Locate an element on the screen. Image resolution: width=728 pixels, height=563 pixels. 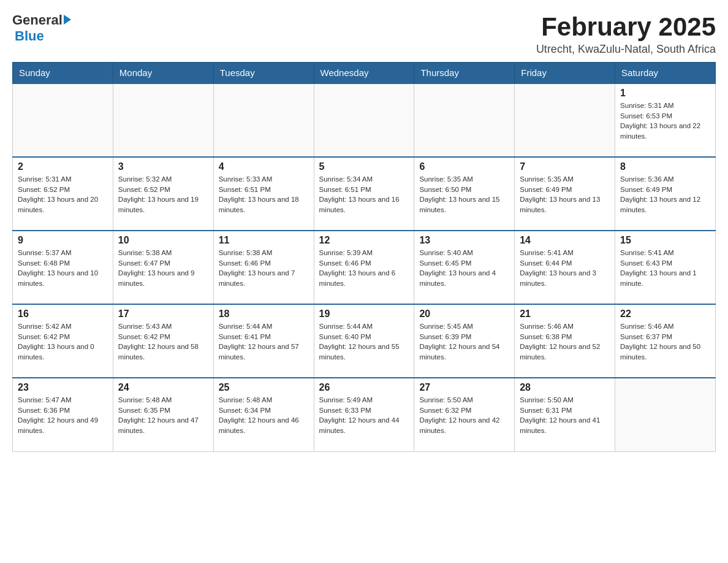
day-info: Sunrise: 5:35 AM Sunset: 6:49 PM Dayligh… is located at coordinates (565, 195).